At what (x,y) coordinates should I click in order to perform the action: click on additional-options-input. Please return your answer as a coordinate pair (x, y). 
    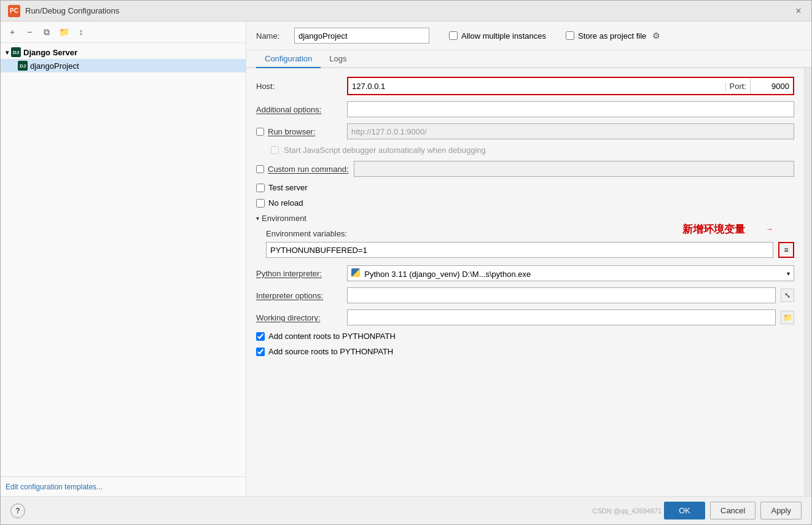
    Looking at the image, I should click on (571, 109).